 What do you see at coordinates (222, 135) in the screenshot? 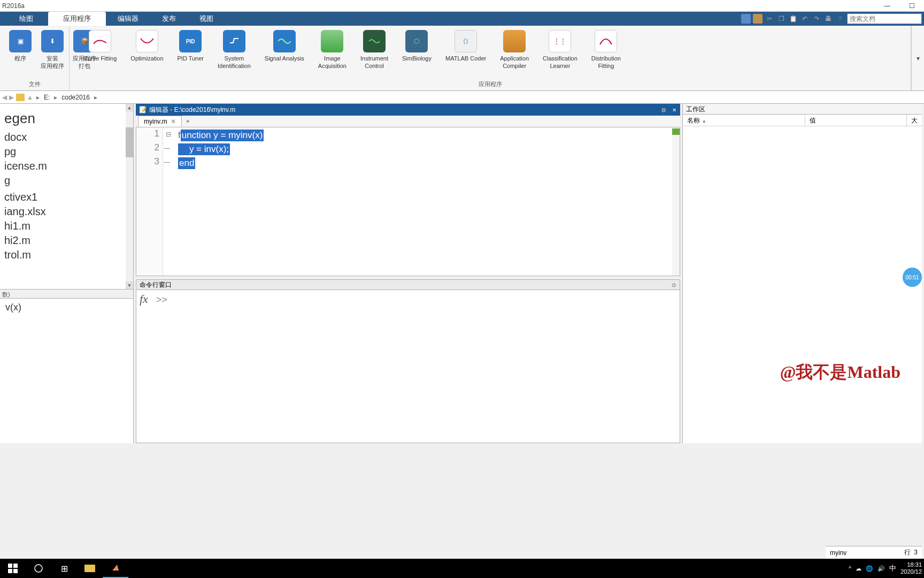
I see `code-selection: unction y = myinv(x)` at bounding box center [222, 135].